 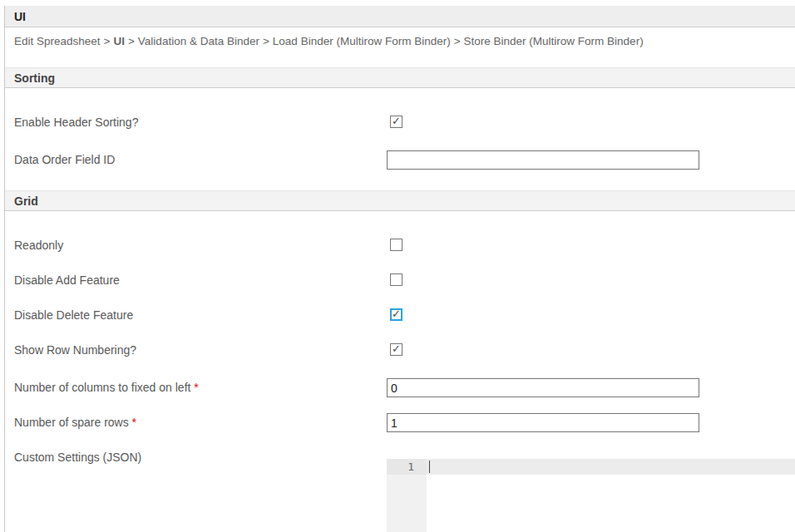 I want to click on field-label-spare-rows: Number of spare rows, so click(x=72, y=422).